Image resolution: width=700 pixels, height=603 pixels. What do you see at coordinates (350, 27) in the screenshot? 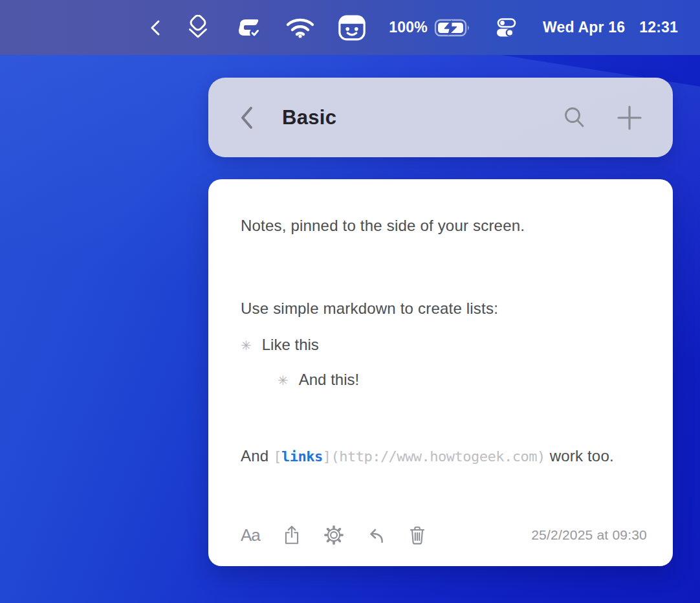
I see `menu-bar: 100% Wed Apr 16 12:31` at bounding box center [350, 27].